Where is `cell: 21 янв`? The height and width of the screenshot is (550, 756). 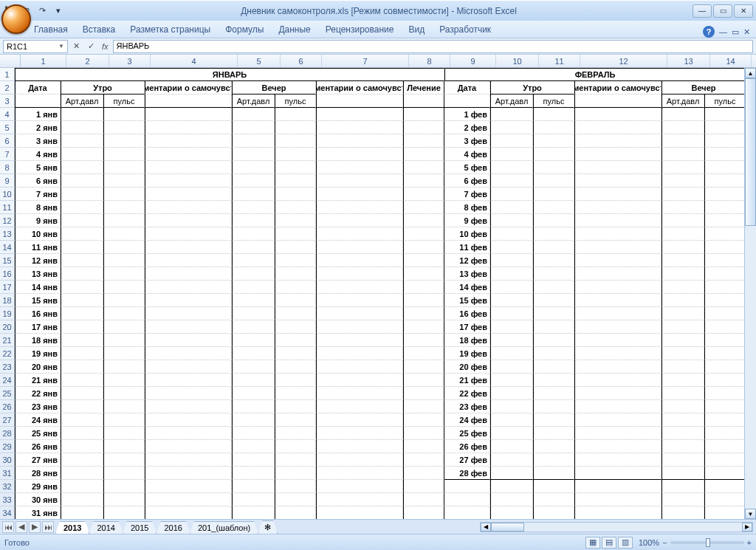
cell: 21 янв is located at coordinates (38, 380).